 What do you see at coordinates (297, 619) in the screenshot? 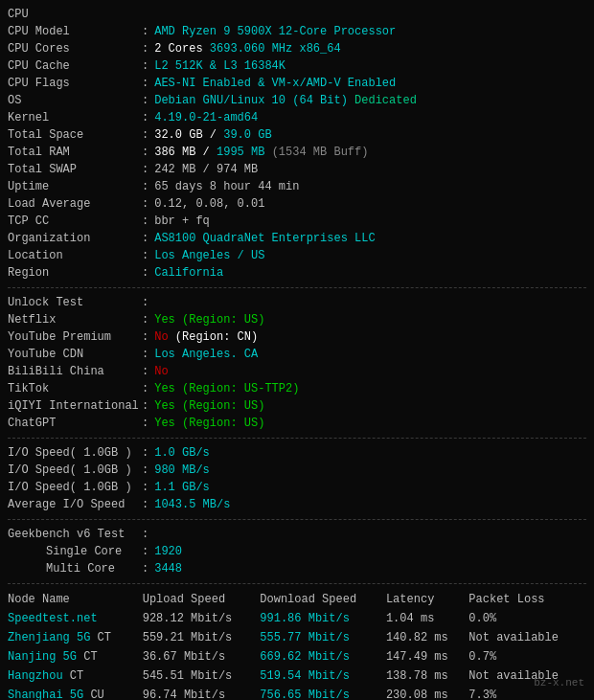
I see `table-row: Speedtest.net 928.12 Mbit/s 991.86 Mbit/…` at bounding box center [297, 619].